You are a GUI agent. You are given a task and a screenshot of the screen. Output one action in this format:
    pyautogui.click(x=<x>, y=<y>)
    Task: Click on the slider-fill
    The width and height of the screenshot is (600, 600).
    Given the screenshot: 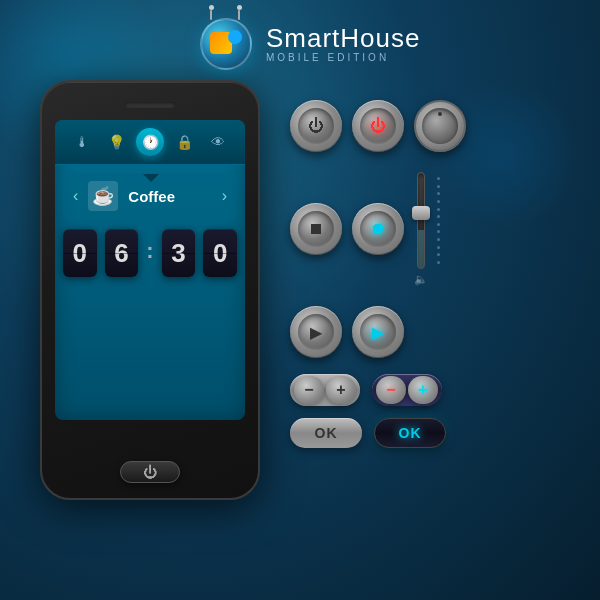 What is the action you would take?
    pyautogui.click(x=421, y=249)
    